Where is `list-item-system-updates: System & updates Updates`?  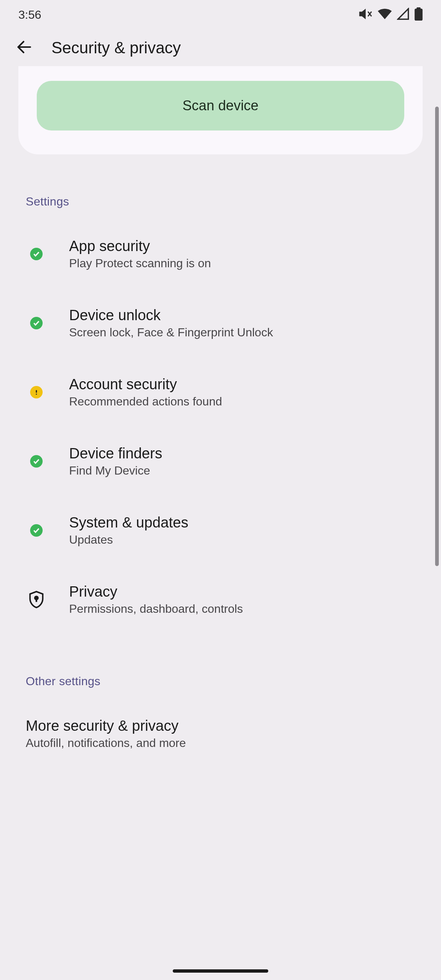
list-item-system-updates: System & updates Updates is located at coordinates (221, 530).